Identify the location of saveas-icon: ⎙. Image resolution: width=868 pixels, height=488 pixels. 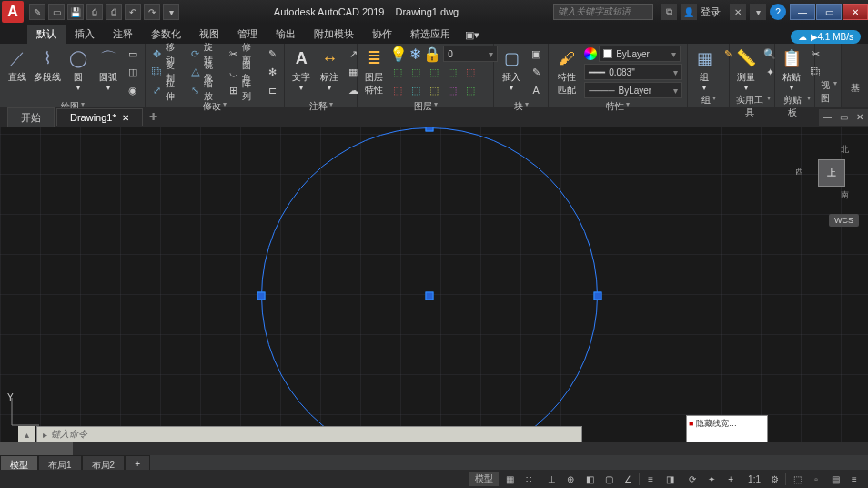
(95, 12).